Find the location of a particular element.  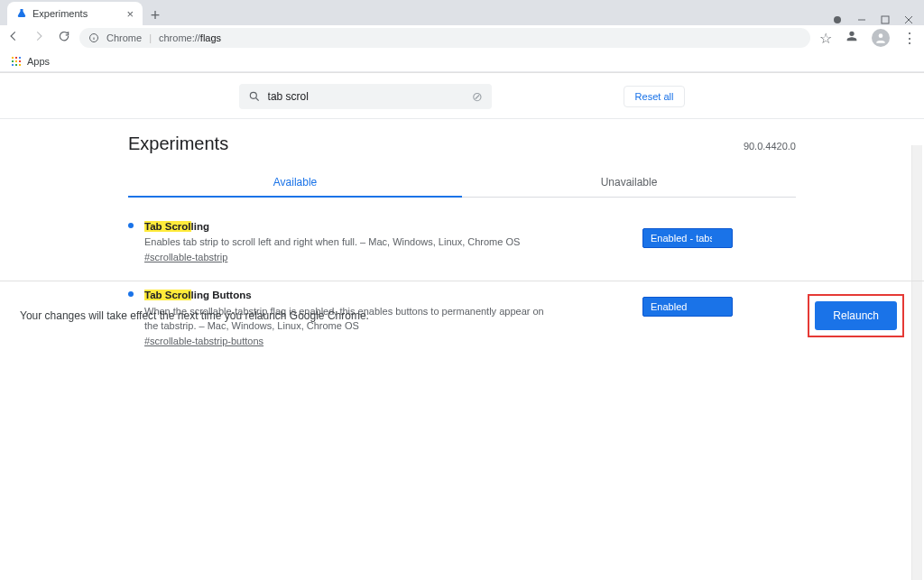

browser-titlebar: Experiments × + is located at coordinates (462, 13).